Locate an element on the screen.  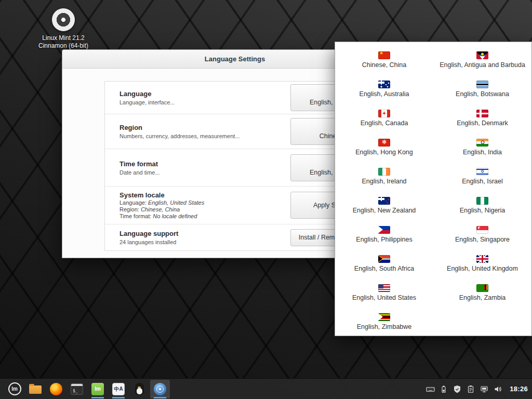
battery-tray-button is located at coordinates (444, 389).